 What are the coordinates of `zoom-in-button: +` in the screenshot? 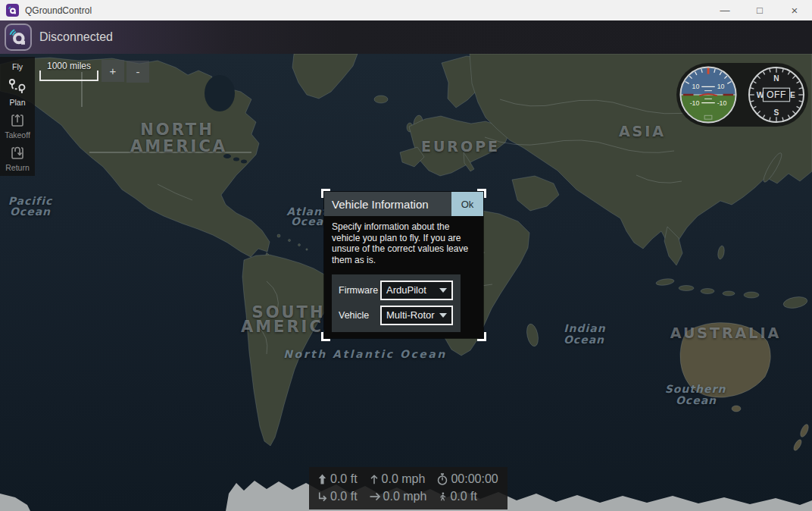 It's located at (113, 71).